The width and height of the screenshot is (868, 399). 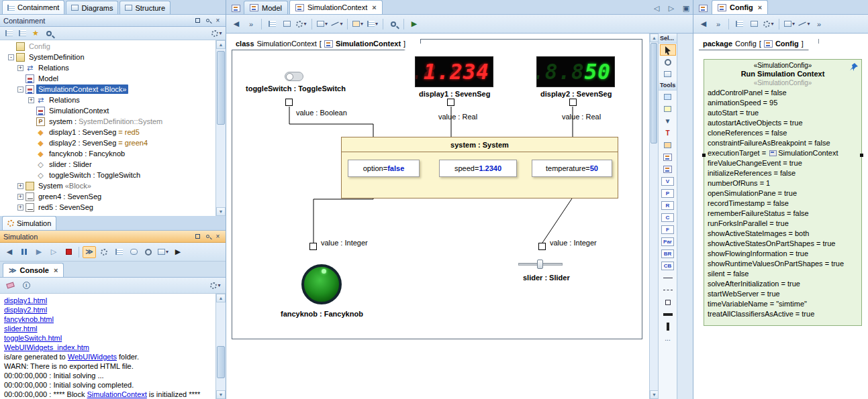 What do you see at coordinates (668, 157) in the screenshot?
I see `diagram-tool-icon` at bounding box center [668, 157].